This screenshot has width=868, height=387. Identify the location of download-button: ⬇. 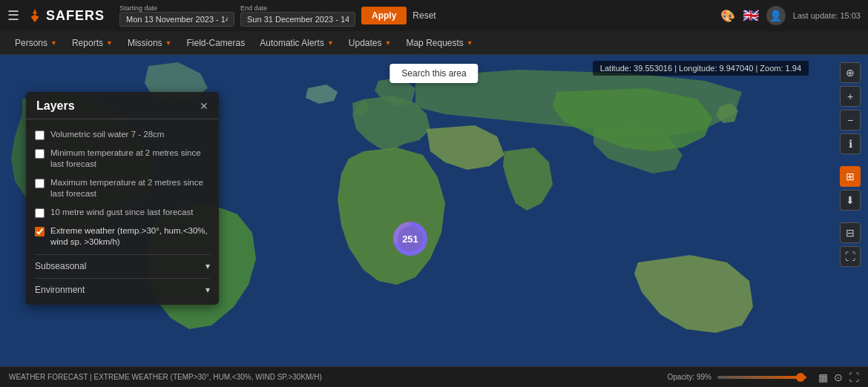
(850, 200).